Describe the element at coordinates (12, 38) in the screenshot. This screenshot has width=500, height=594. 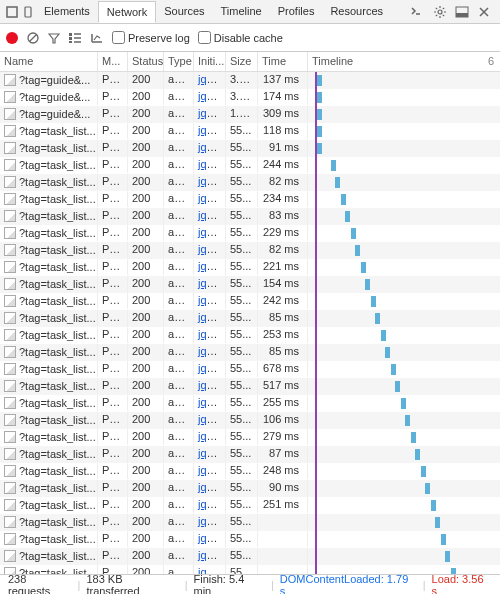
I see `record-icon` at that location.